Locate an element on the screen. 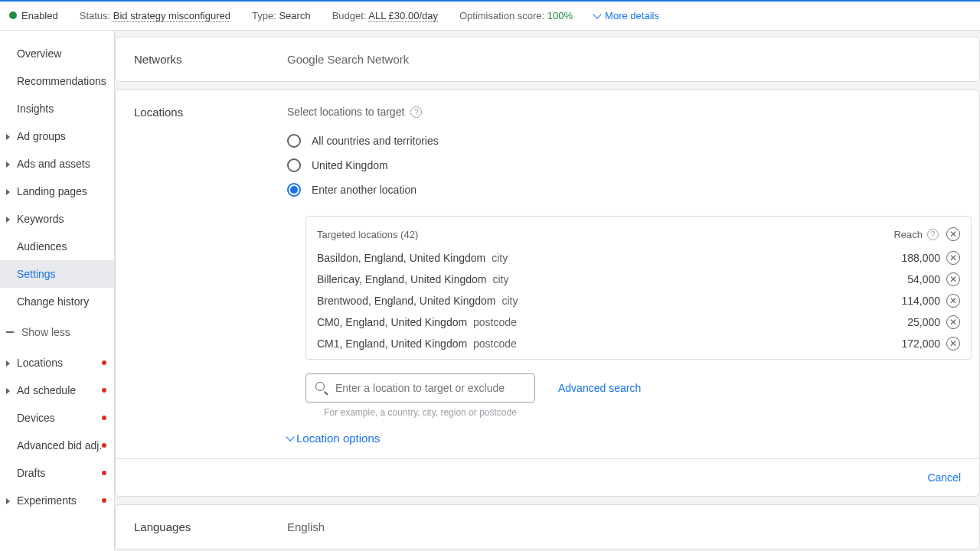 This screenshot has height=551, width=980. location-search-input is located at coordinates (420, 388).